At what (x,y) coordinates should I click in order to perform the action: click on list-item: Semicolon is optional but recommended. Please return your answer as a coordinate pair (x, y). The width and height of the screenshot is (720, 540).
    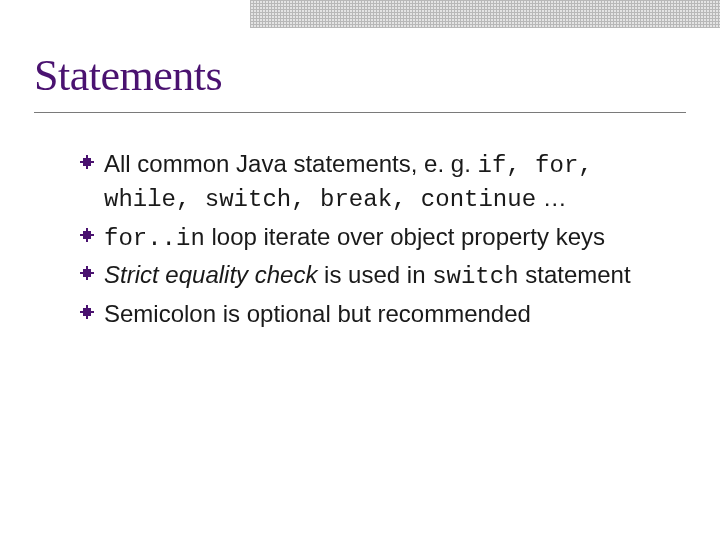
    Looking at the image, I should click on (375, 314).